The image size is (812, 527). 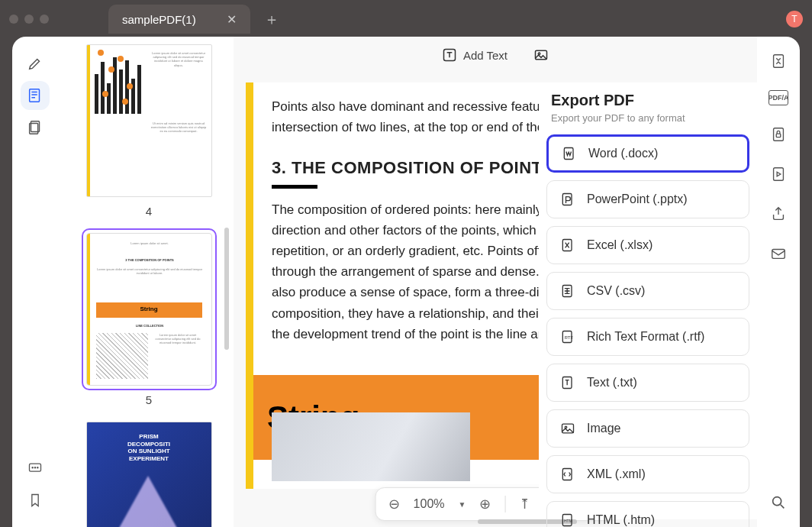 What do you see at coordinates (406, 19) in the screenshot?
I see `titlebar: samplePDF(1) ✕ ＋ T` at bounding box center [406, 19].